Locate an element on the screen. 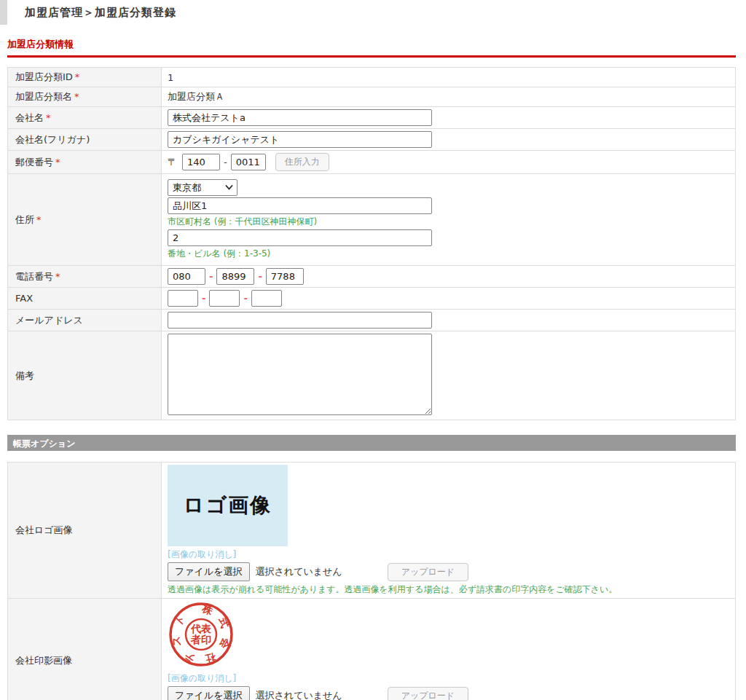 Image resolution: width=746 pixels, height=700 pixels. logo-file-status: 選択されていません is located at coordinates (299, 572).